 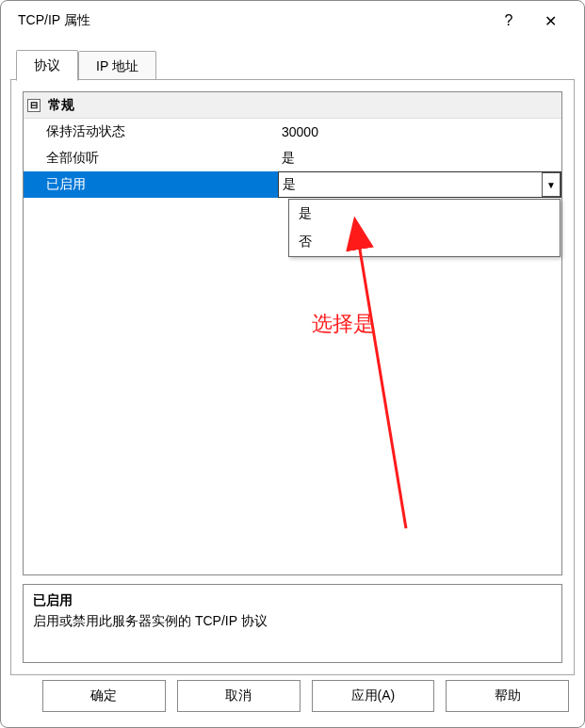 I want to click on grid-row-keepalive: 保持活动状态 30000, so click(x=292, y=132).